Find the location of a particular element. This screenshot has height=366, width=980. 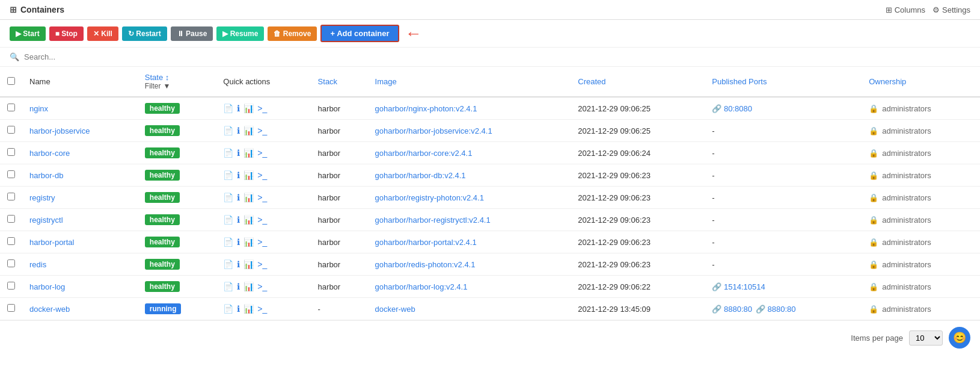

stop-button: ■ Stop is located at coordinates (66, 34).